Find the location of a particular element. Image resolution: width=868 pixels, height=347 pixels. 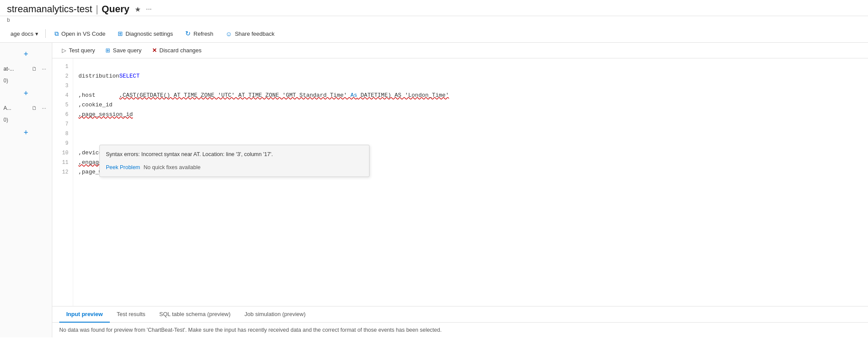

sidebar-value-2: 0) is located at coordinates (26, 120).